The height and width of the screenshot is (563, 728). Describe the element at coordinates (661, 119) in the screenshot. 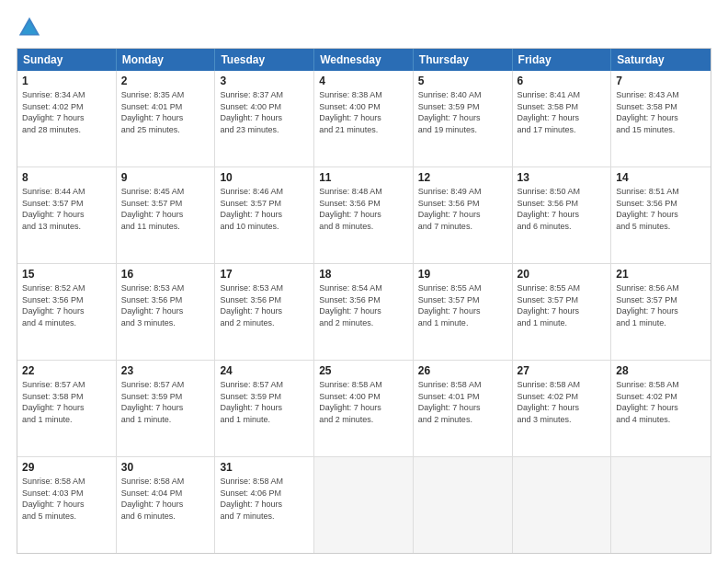

I see `day-cell-7: 7Sunrise: 8:43 AM Sunset: 3:58 PM Daylig…` at that location.